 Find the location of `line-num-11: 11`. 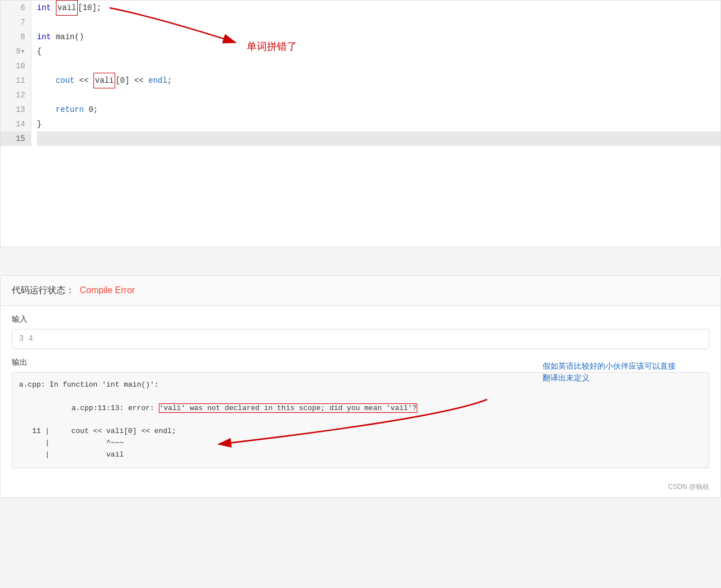

line-num-11: 11 is located at coordinates (16, 81).